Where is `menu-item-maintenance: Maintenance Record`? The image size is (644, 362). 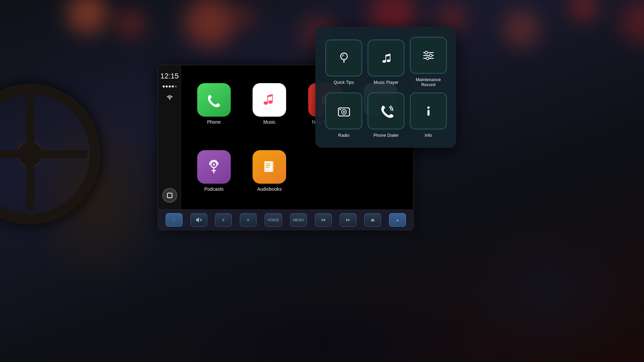 menu-item-maintenance: Maintenance Record is located at coordinates (428, 62).